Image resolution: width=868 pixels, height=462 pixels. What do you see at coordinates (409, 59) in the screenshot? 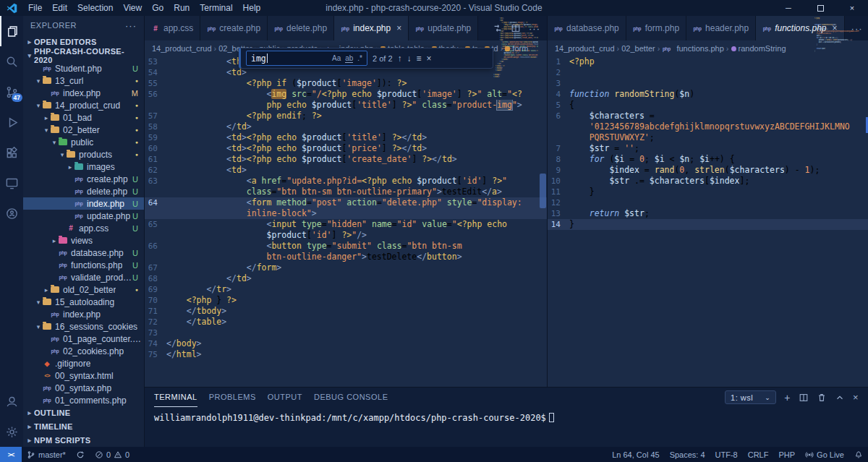
I see `find-next-icon: ↓` at bounding box center [409, 59].